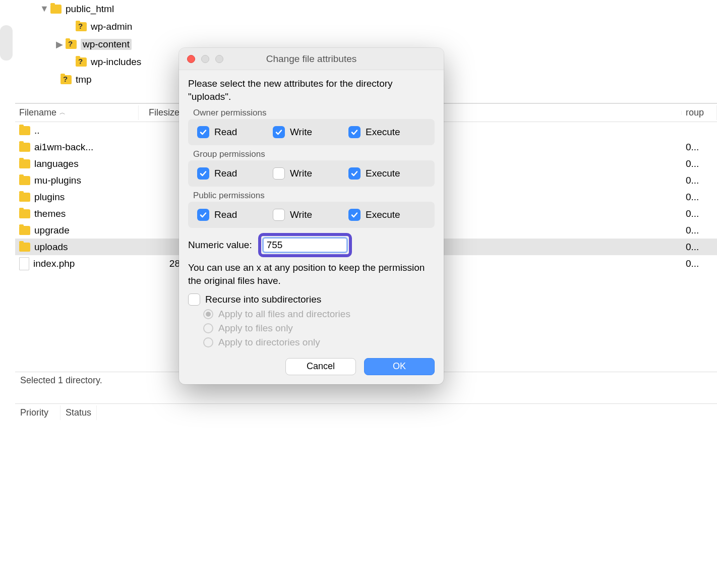  Describe the element at coordinates (106, 44) in the screenshot. I see `tree-item-label: wp-content` at that location.